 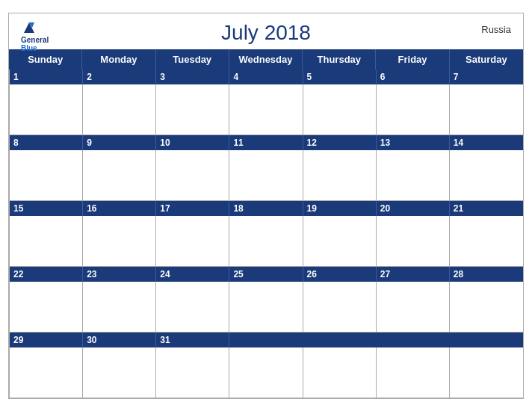 I want to click on date-20: 20, so click(x=413, y=208).